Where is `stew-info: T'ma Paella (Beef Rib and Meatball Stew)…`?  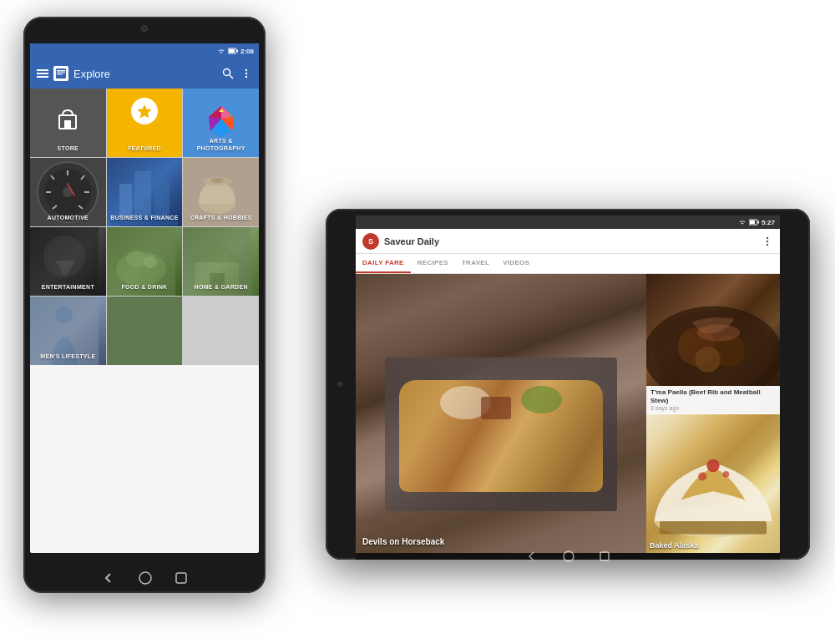 stew-info: T'ma Paella (Beef Rib and Meatball Stew)… is located at coordinates (713, 399).